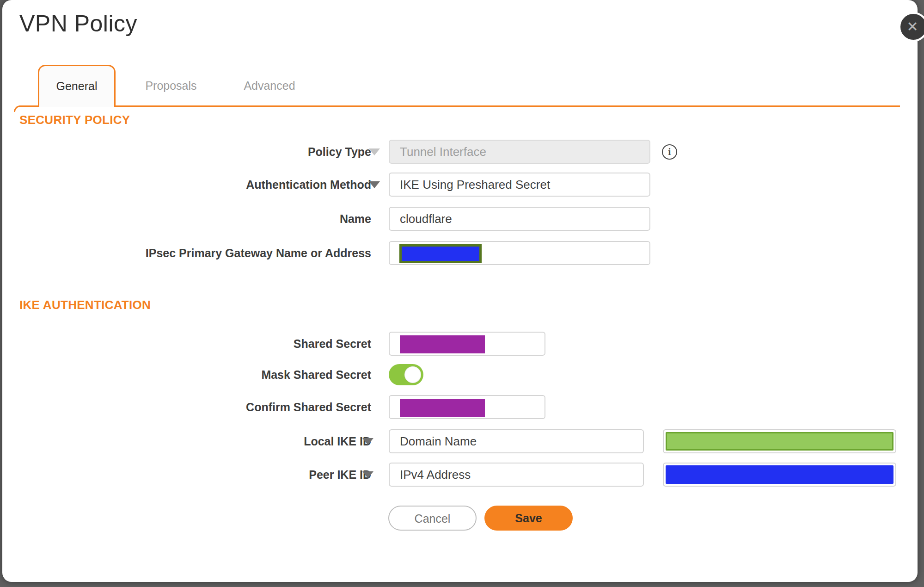 This screenshot has height=587, width=924. I want to click on name-label: Name, so click(187, 219).